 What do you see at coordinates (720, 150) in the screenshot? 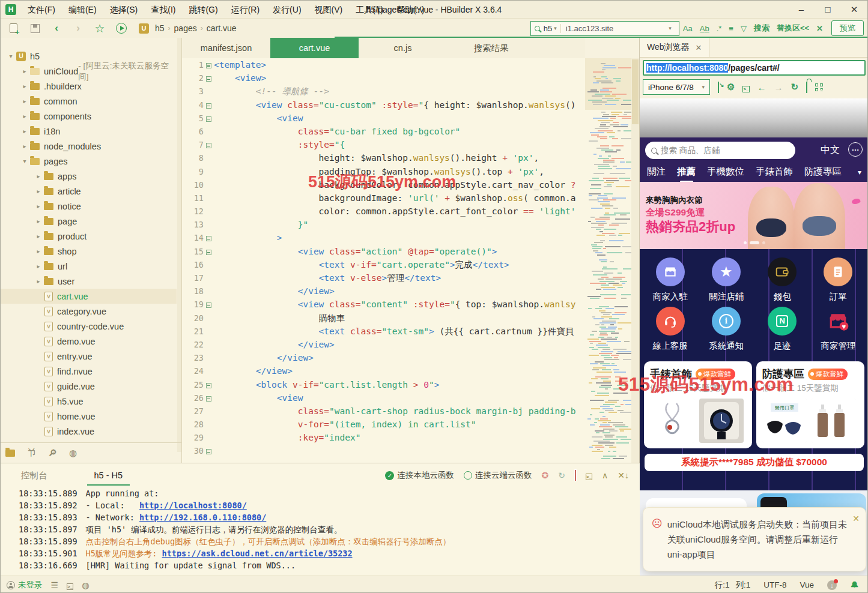
I see `app-search-bar: 搜索 商品、店鋪` at bounding box center [720, 150].